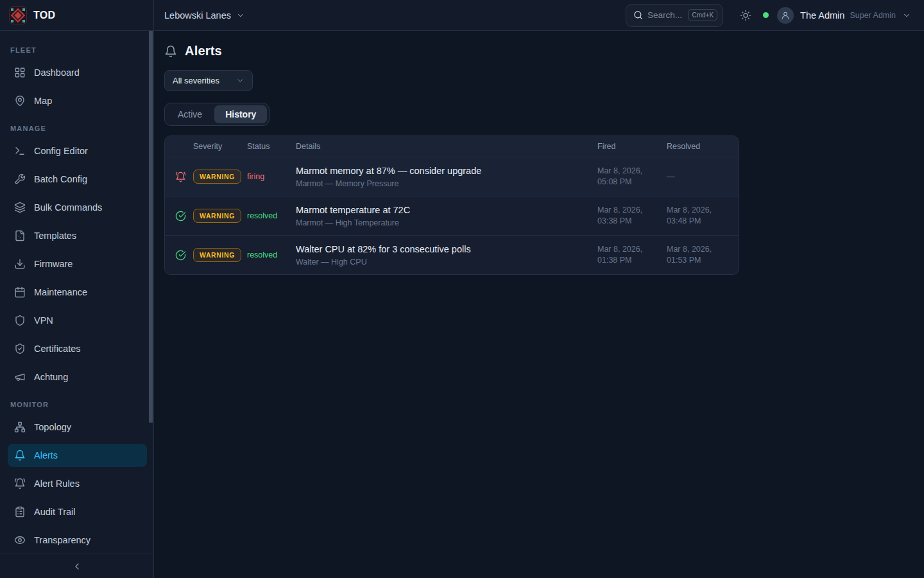  I want to click on sidebar-item-dashboard: Dashboard, so click(77, 73).